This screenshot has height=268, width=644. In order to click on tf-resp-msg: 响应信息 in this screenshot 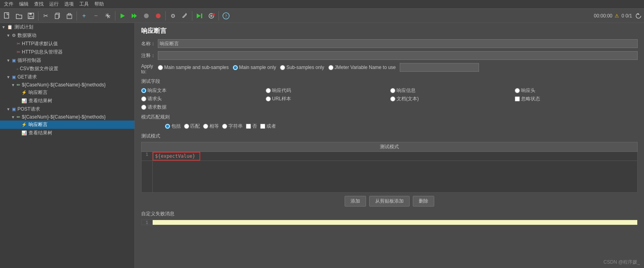, I will do `click(452, 90)`.